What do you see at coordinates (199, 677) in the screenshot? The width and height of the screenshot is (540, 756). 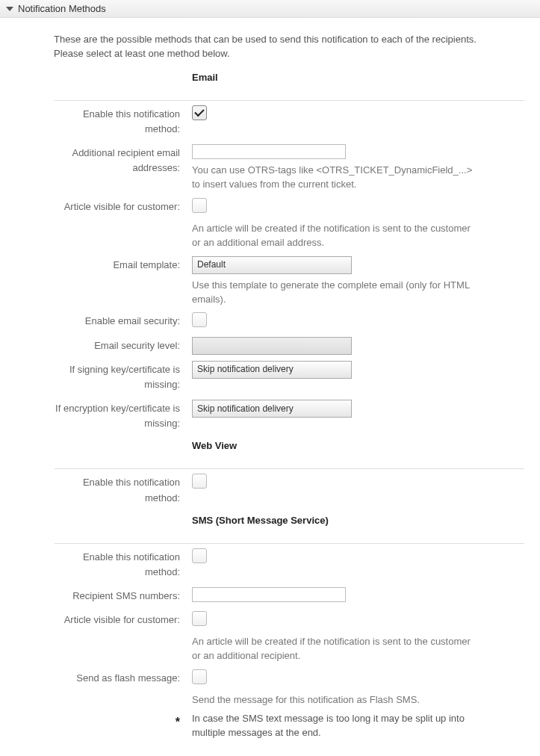 I see `checkbox-sms-flash` at bounding box center [199, 677].